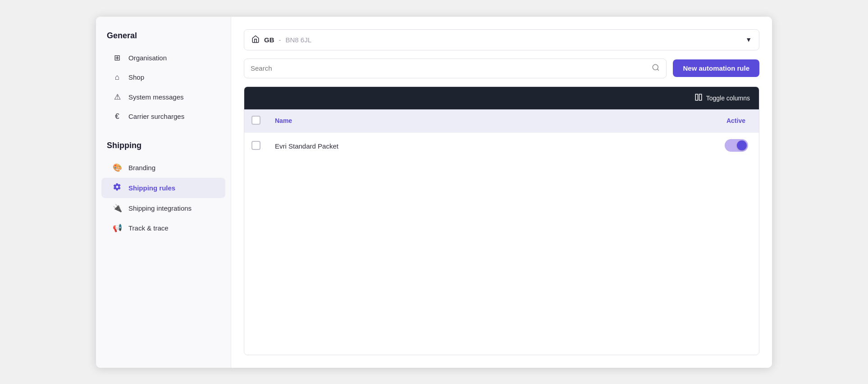  What do you see at coordinates (142, 167) in the screenshot?
I see `sidebar-item-label: Branding` at bounding box center [142, 167].